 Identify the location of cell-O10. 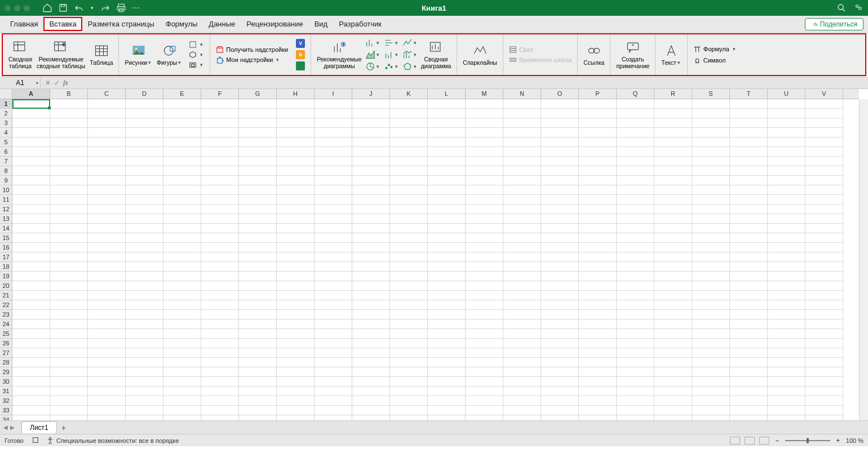
(560, 190).